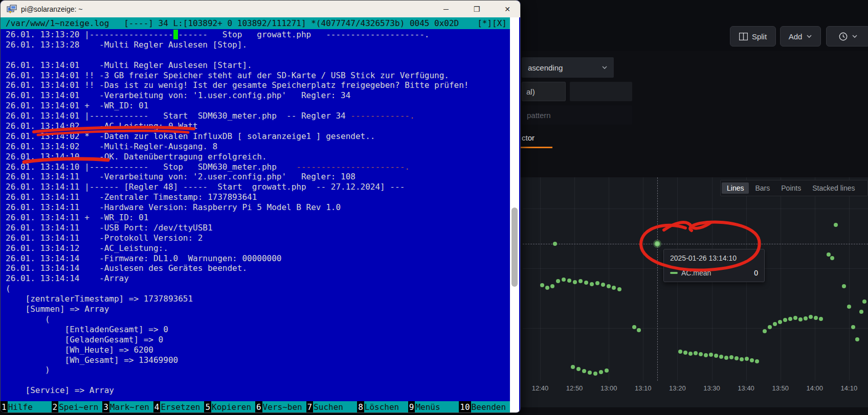 This screenshot has width=868, height=415. I want to click on function-key-8: 8Löschen, so click(383, 407).